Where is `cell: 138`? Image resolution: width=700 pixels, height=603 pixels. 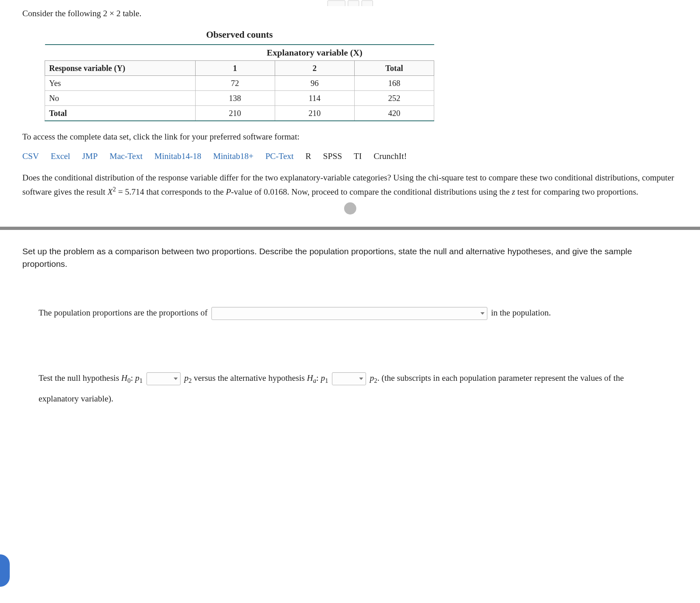 cell: 138 is located at coordinates (235, 98).